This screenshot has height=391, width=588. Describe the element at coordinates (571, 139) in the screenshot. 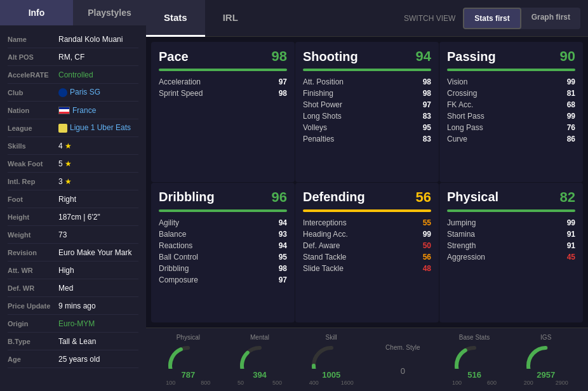

I see `stat-value: 86` at that location.